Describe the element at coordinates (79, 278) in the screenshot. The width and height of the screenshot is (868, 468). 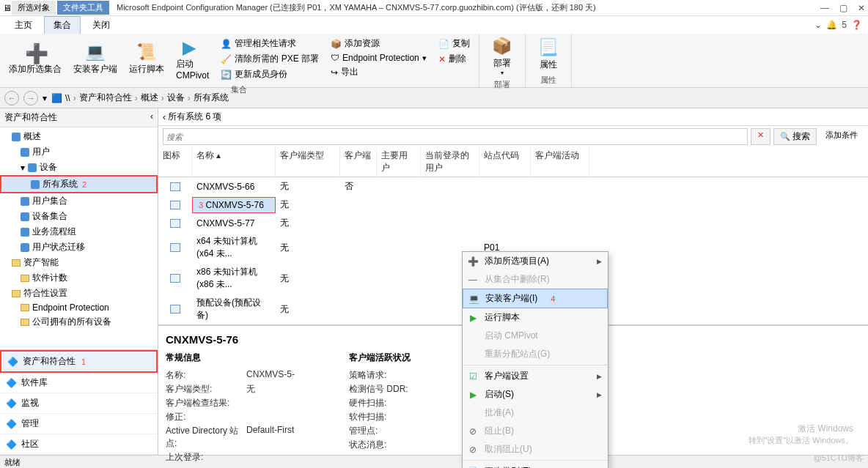
I see `tree-node: 软件计数` at that location.